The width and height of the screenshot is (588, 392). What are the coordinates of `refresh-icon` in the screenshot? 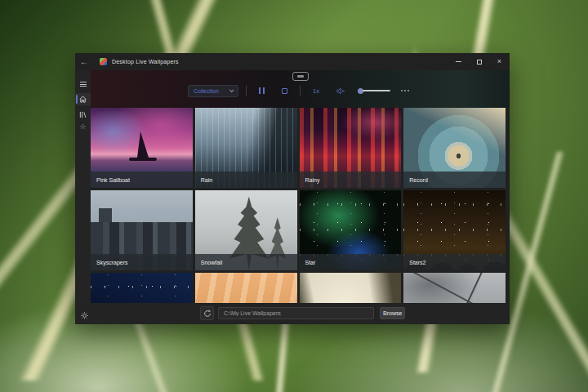 It's located at (207, 314).